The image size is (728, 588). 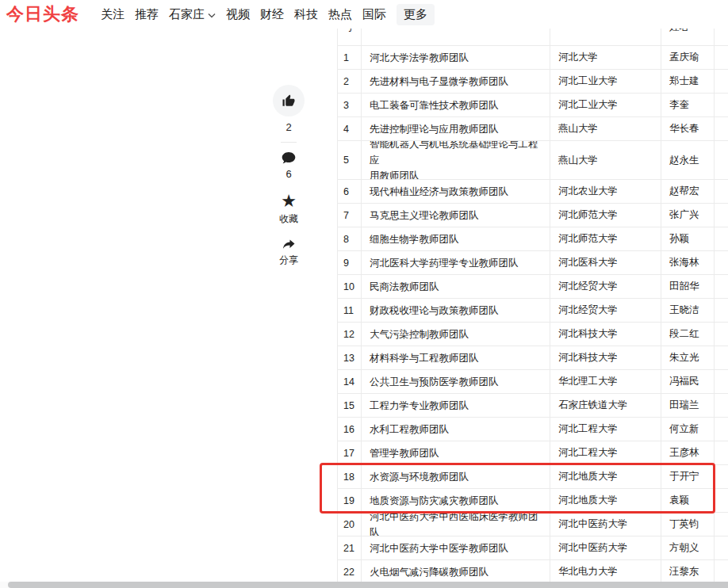 What do you see at coordinates (368, 585) in the screenshot?
I see `scrollbar-thumb` at bounding box center [368, 585].